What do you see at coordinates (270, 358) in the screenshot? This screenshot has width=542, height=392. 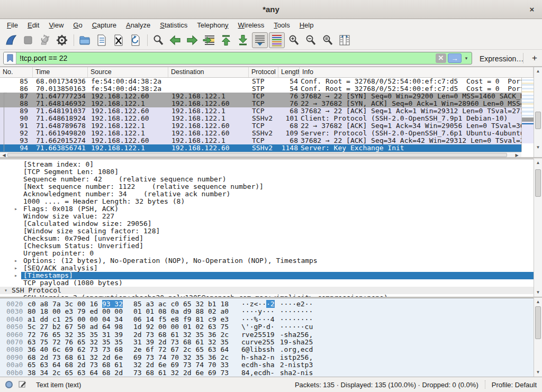 I see `hex-row: 009068 2d 73 68 61 32 2d 6e 69 73 74 70 …` at bounding box center [270, 358].